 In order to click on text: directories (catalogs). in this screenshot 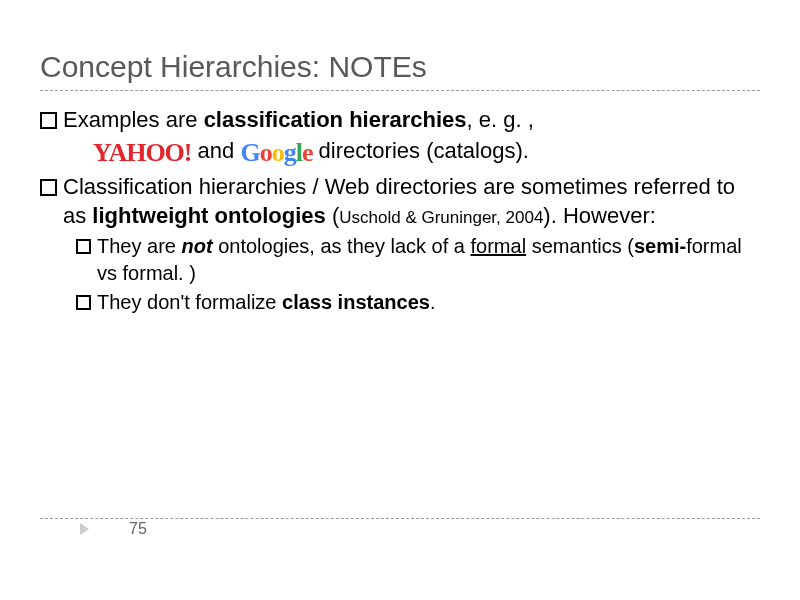, I will do `click(420, 150)`.